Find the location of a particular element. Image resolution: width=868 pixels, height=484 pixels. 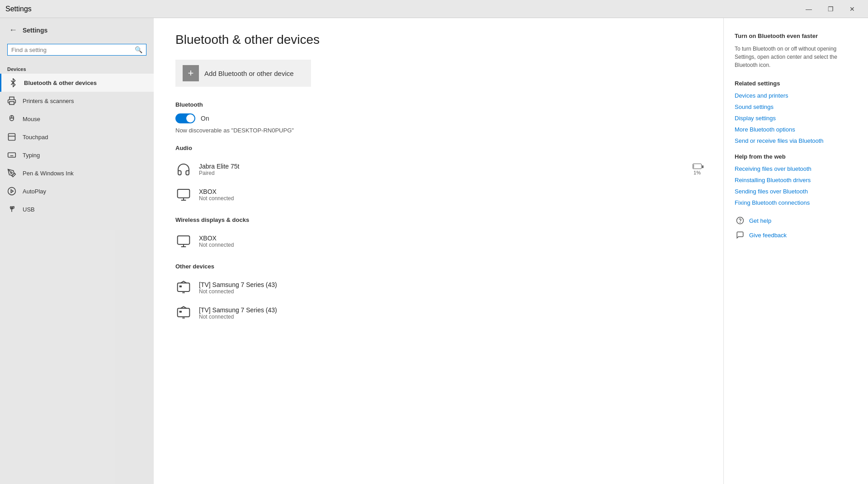

add-device-button: + Add Bluetooth or other device is located at coordinates (243, 73).